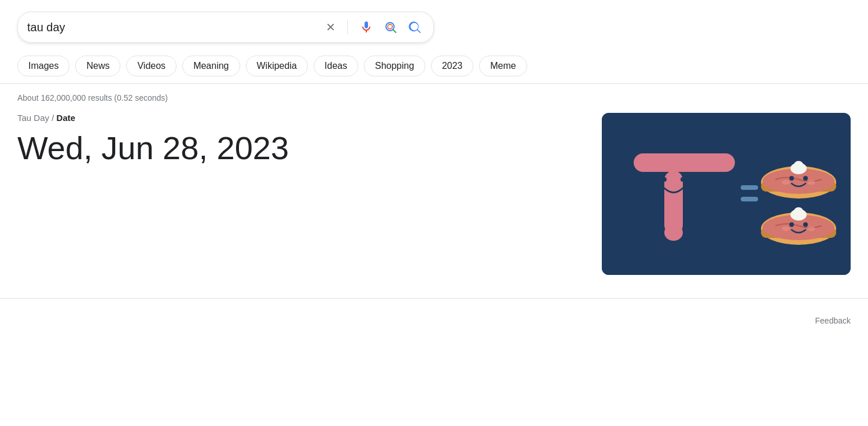 Image resolution: width=868 pixels, height=426 pixels. I want to click on feedback-link: Feedback, so click(833, 321).